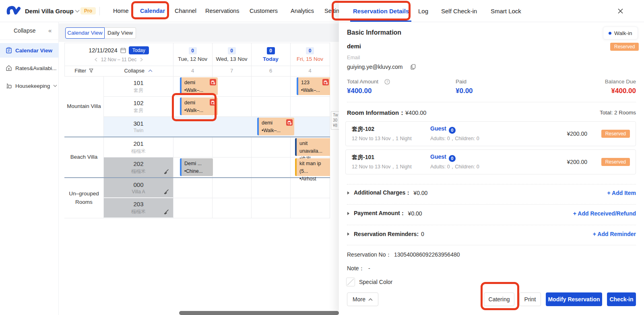 This screenshot has height=315, width=644. Describe the element at coordinates (351, 282) in the screenshot. I see `special-color-checkbox` at that location.